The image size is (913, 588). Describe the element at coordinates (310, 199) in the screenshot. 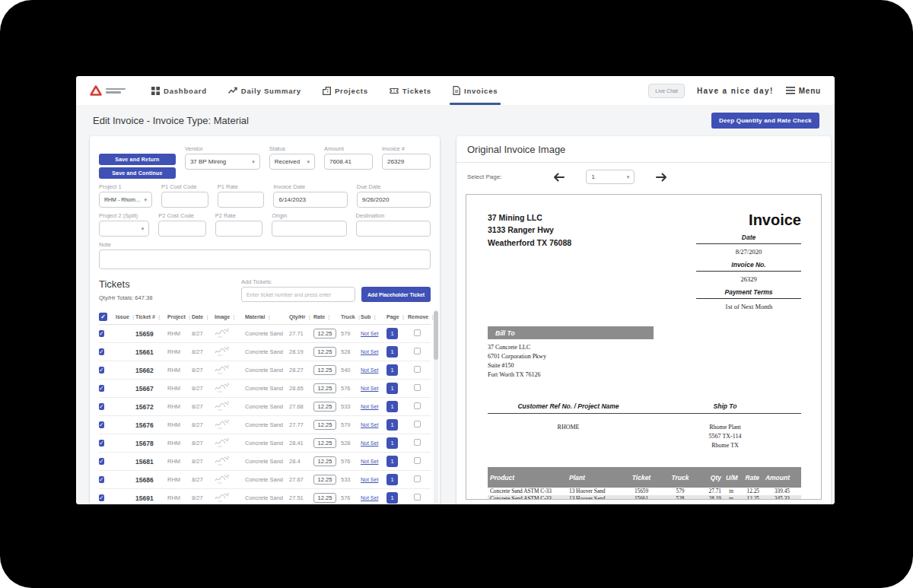

I see `invoice-date-input` at that location.